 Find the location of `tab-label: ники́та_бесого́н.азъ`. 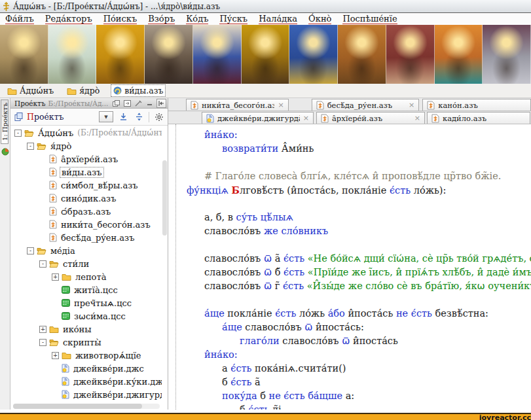

tab-label: ники́та_бесого́н.азъ is located at coordinates (238, 105).